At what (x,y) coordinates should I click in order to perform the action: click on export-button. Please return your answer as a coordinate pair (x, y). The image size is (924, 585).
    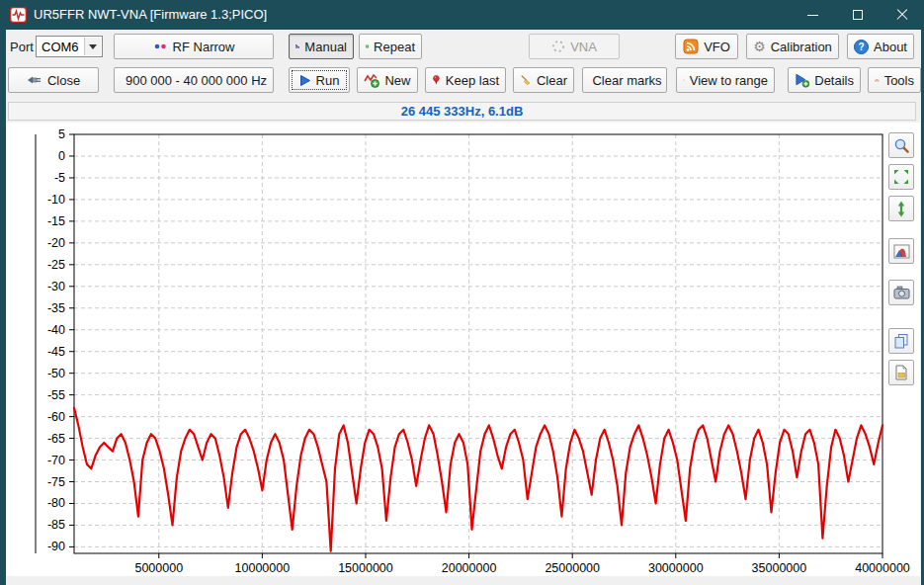
    Looking at the image, I should click on (901, 373).